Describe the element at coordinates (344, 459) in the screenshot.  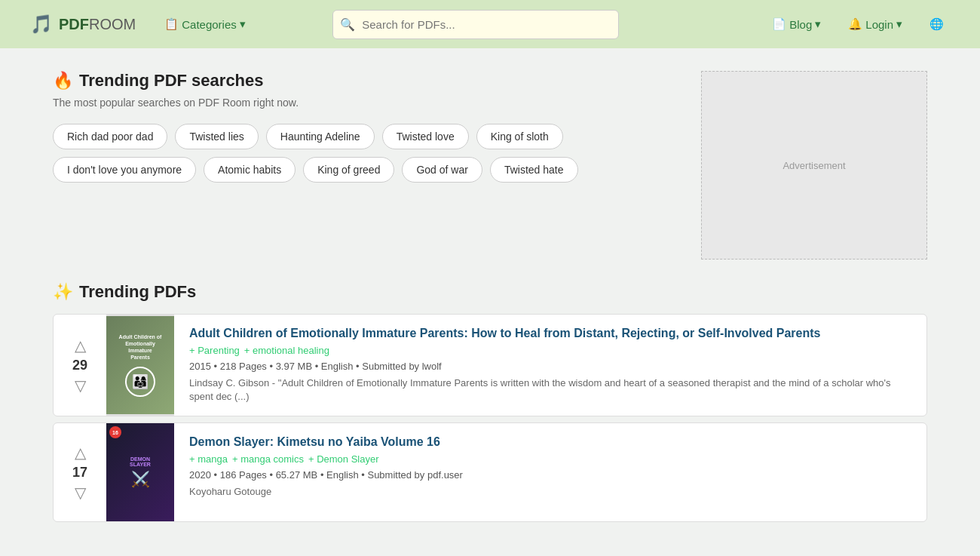
I see `pdf-tag: + Demon Slayer` at that location.